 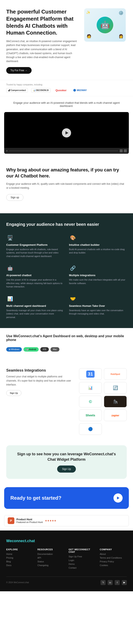 What do you see at coordinates (66, 457) in the screenshot?
I see `cta-box-title: Sign up to see how you can leverage WeCo…` at bounding box center [66, 457].